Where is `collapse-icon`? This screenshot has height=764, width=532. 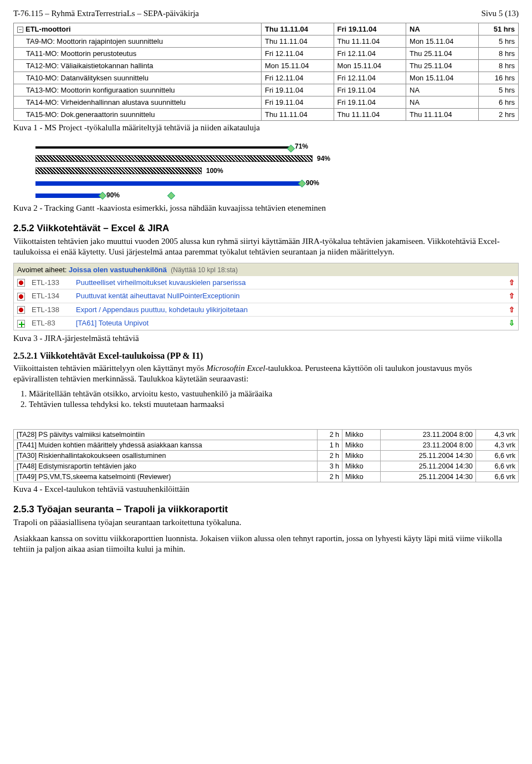 collapse-icon is located at coordinates (20, 30).